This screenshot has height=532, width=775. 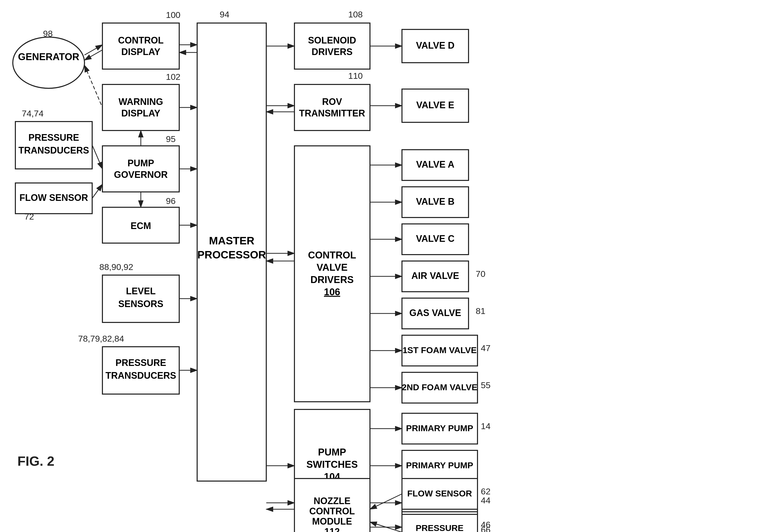 I want to click on svg-text: 55, so click(x=486, y=385).